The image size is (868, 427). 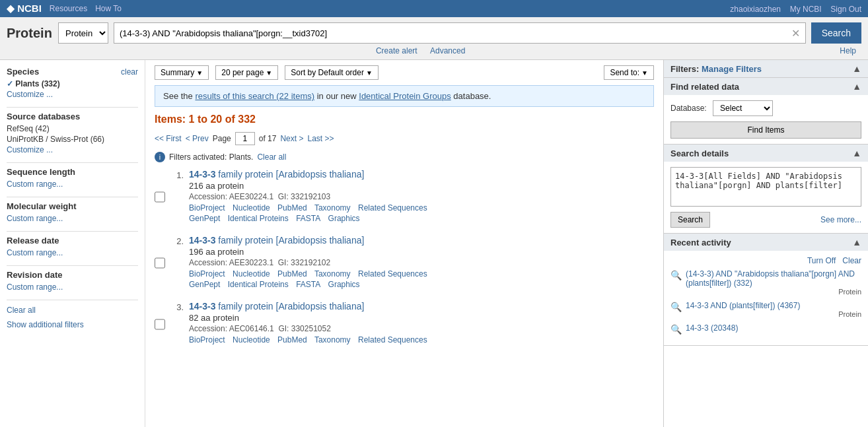 What do you see at coordinates (333, 274) in the screenshot?
I see `taxonomy-link-2: Taxonomy` at bounding box center [333, 274].